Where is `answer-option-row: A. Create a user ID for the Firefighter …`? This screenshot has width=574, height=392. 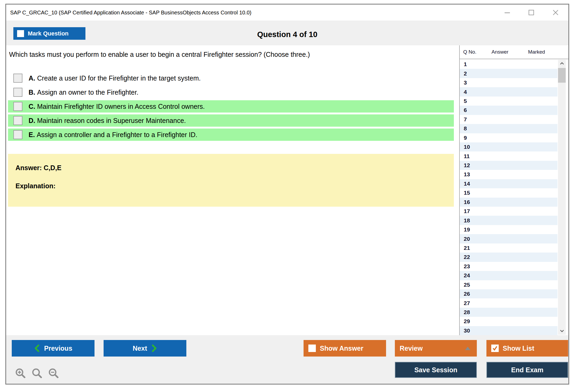
answer-option-row: A. Create a user ID for the Firefighter … is located at coordinates (231, 78).